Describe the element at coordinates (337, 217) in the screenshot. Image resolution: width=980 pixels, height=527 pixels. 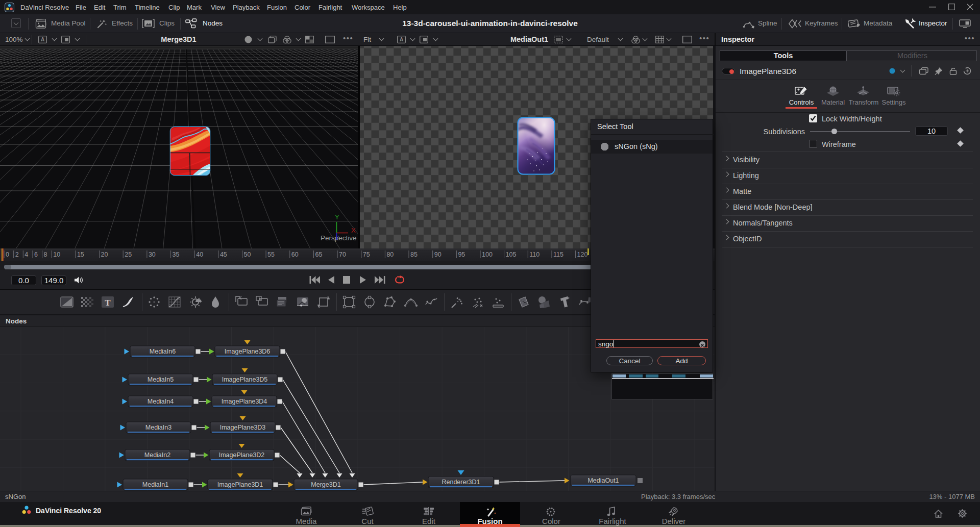
I see `svg-text: Y` at that location.